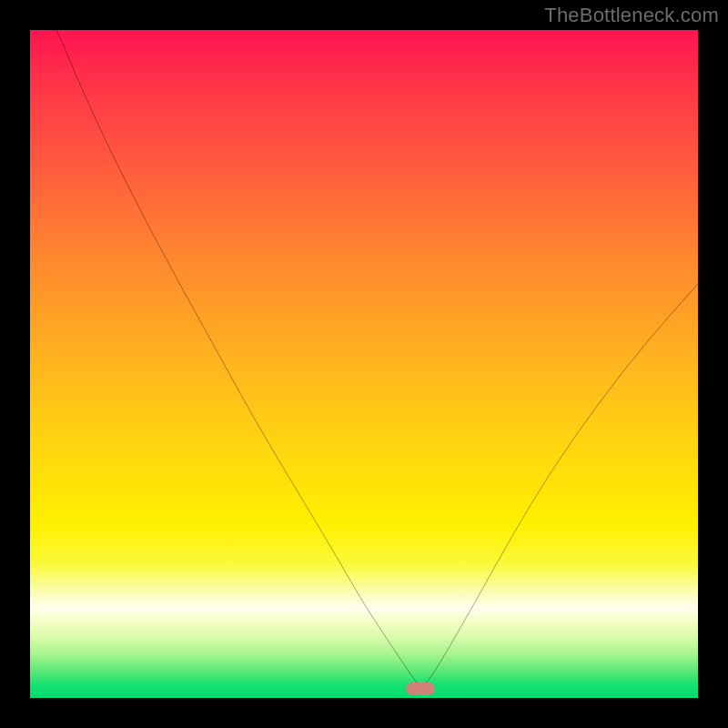  Describe the element at coordinates (420, 689) in the screenshot. I see `minimum-marker` at that location.